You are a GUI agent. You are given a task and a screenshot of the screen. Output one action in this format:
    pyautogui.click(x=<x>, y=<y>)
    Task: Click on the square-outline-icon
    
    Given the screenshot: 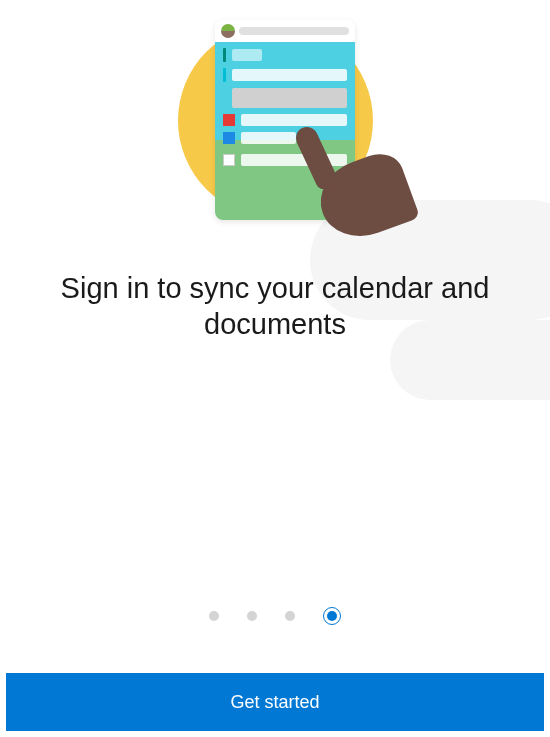 What is the action you would take?
    pyautogui.click(x=229, y=160)
    